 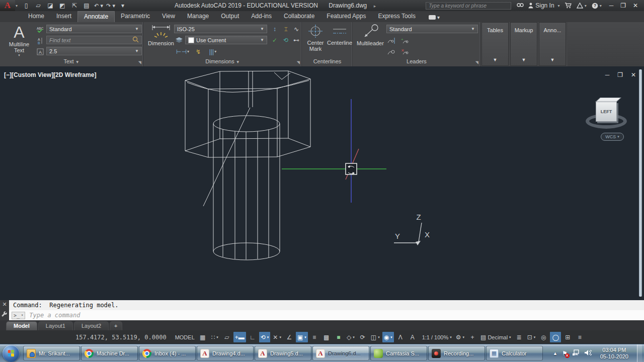 I want to click on tab-view: View, so click(x=169, y=17).